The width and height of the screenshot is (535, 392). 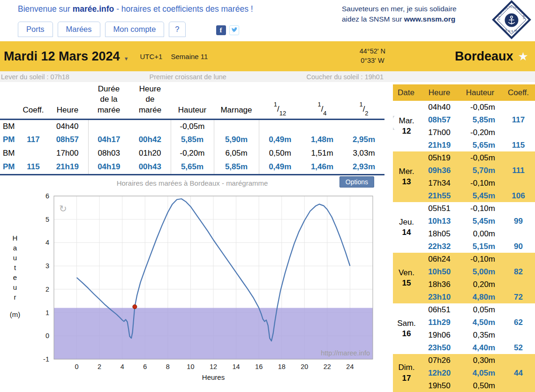 What do you see at coordinates (519, 348) in the screenshot?
I see `event-coeff: 52` at bounding box center [519, 348].